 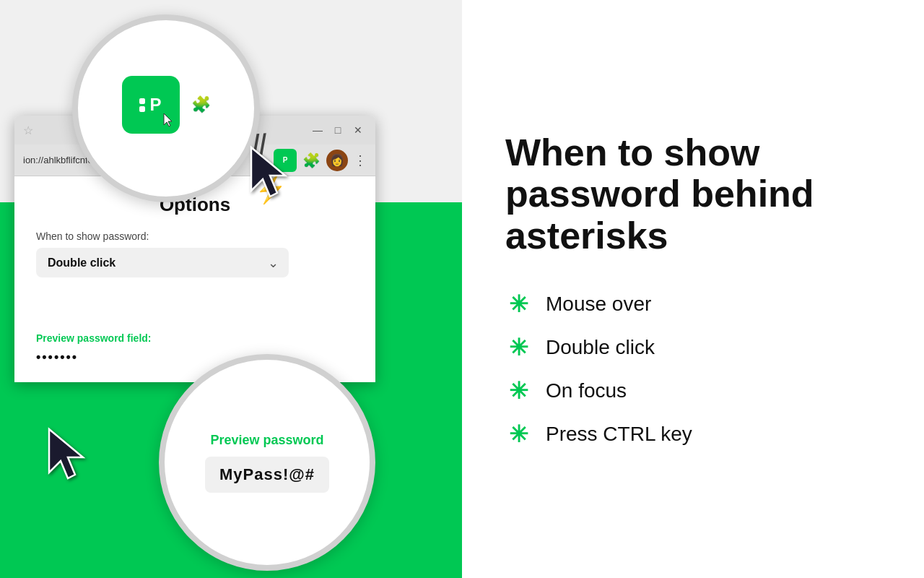 I want to click on feature-item-mouse-over: ✳ Mouse over, so click(x=693, y=304).